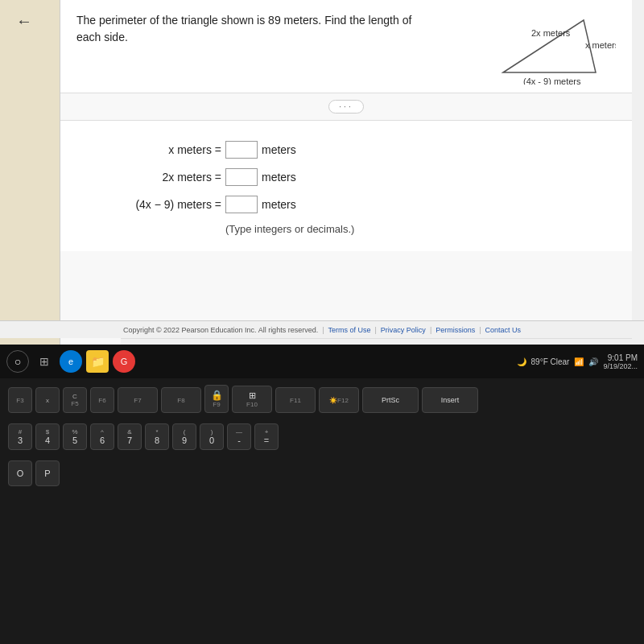 Image resolution: width=644 pixels, height=644 pixels. What do you see at coordinates (181, 400) in the screenshot?
I see `key-f8: F8` at bounding box center [181, 400].